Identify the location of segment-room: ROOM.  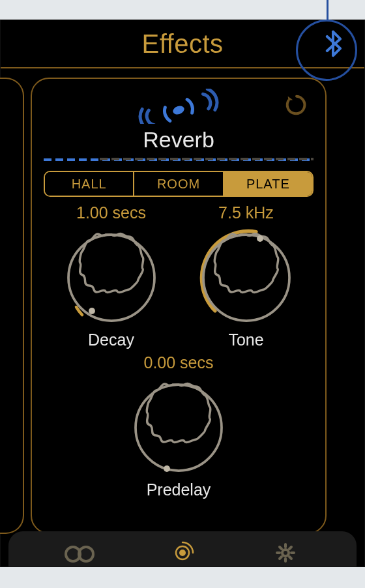
(179, 184).